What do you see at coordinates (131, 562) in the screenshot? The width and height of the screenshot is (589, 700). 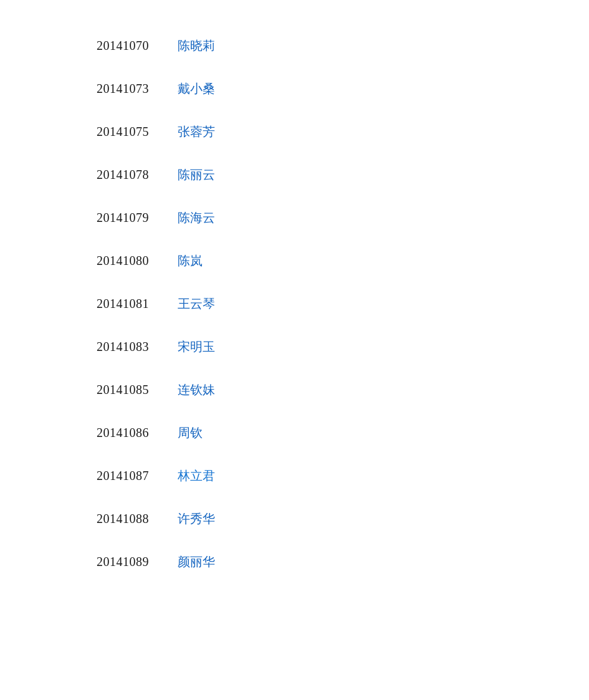 I see `record-id: 20141089` at bounding box center [131, 562].